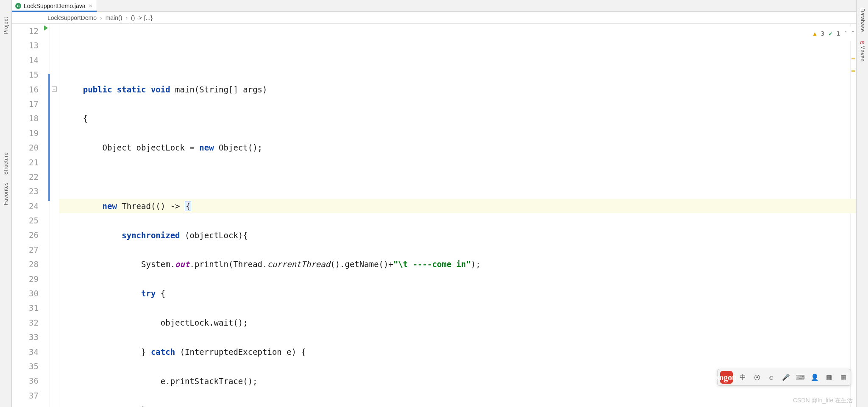  Describe the element at coordinates (771, 377) in the screenshot. I see `ime-emoji-icon: ☺` at that location.